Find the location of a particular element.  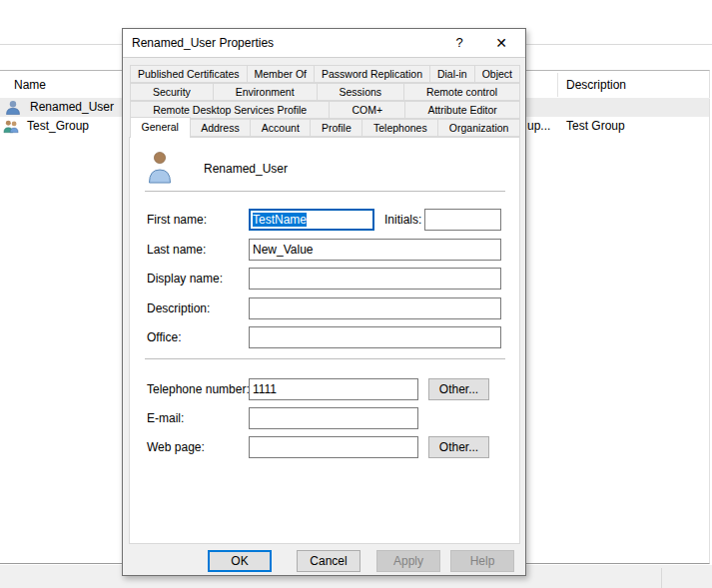

office-label: Office: is located at coordinates (164, 337).